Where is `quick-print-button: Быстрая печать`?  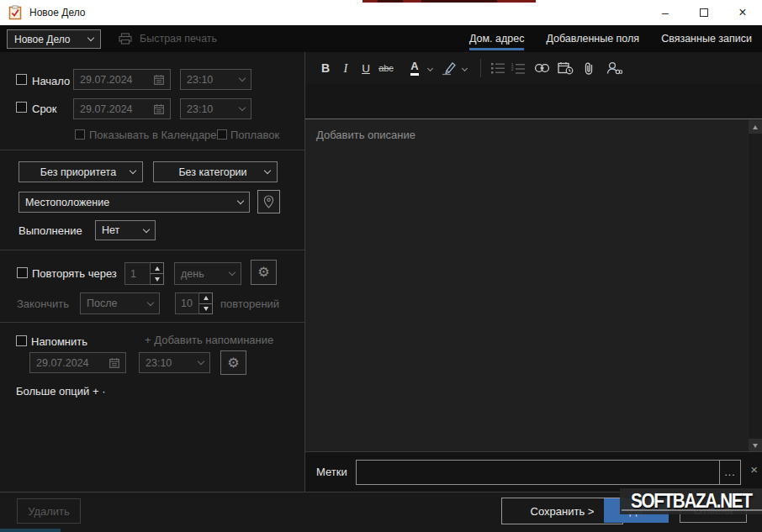
quick-print-button: Быстрая печать is located at coordinates (168, 39).